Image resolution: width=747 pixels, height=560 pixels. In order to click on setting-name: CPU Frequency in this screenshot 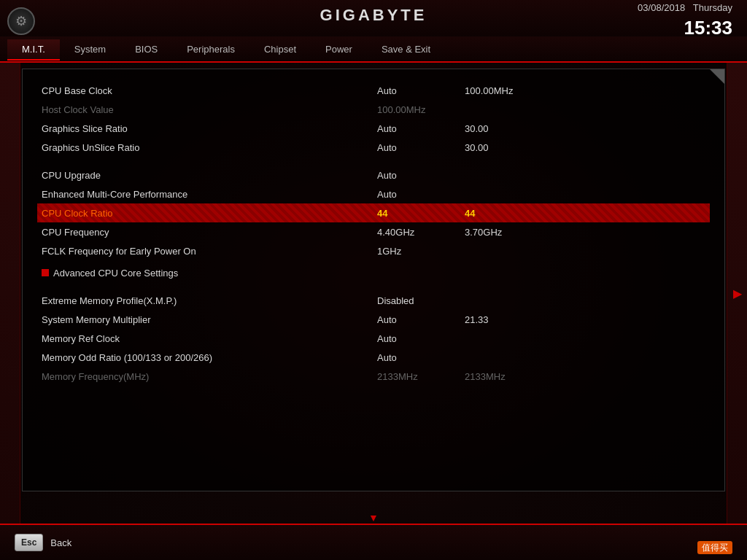, I will do `click(209, 232)`.